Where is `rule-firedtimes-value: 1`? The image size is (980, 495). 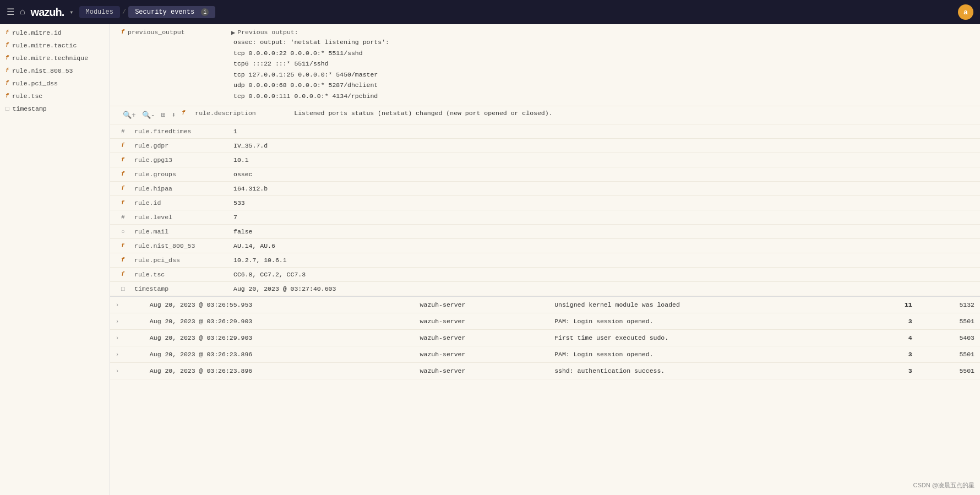
rule-firedtimes-value: 1 is located at coordinates (236, 131).